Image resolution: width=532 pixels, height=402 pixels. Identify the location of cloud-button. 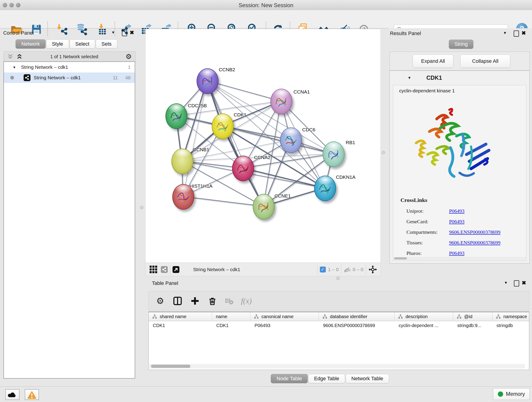
(13, 395).